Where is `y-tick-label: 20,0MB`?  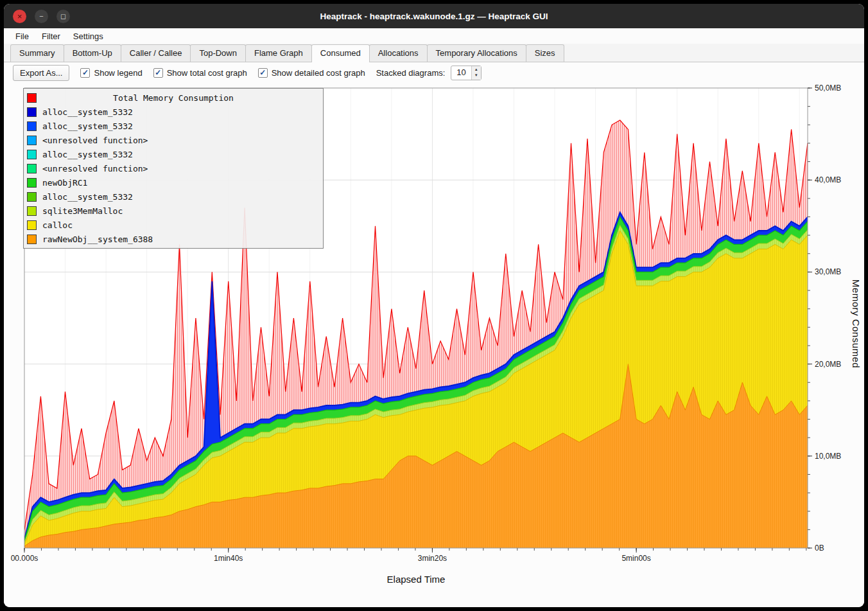
y-tick-label: 20,0MB is located at coordinates (828, 364).